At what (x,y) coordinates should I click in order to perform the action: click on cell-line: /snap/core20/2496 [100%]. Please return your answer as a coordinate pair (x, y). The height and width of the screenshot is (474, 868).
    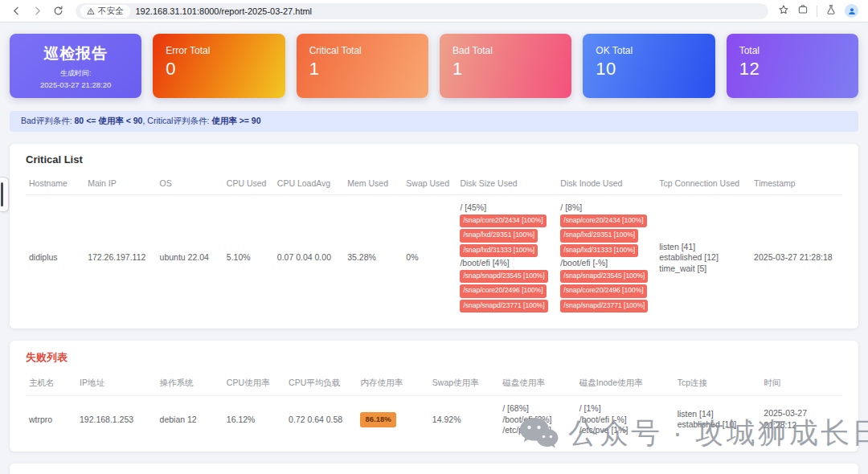
    Looking at the image, I should click on (506, 291).